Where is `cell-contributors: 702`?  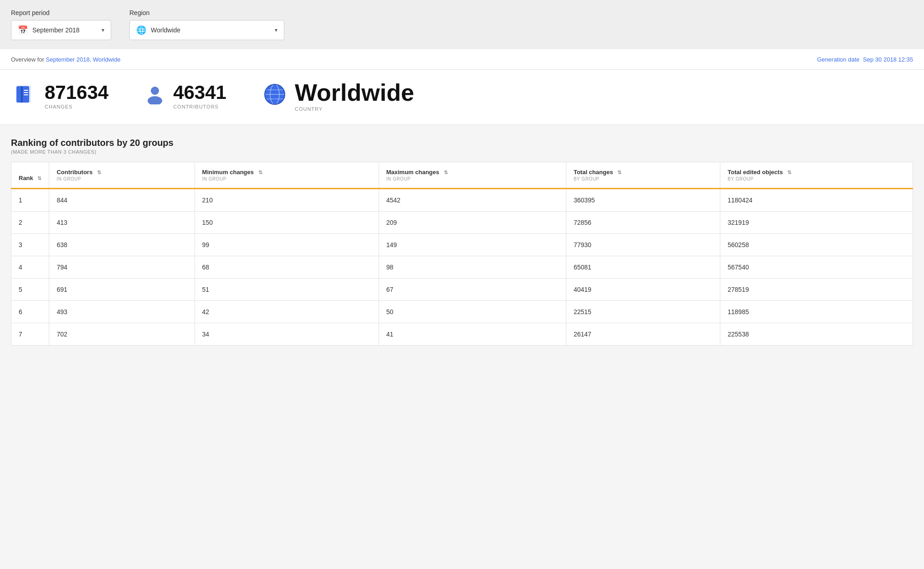
cell-contributors: 702 is located at coordinates (122, 335).